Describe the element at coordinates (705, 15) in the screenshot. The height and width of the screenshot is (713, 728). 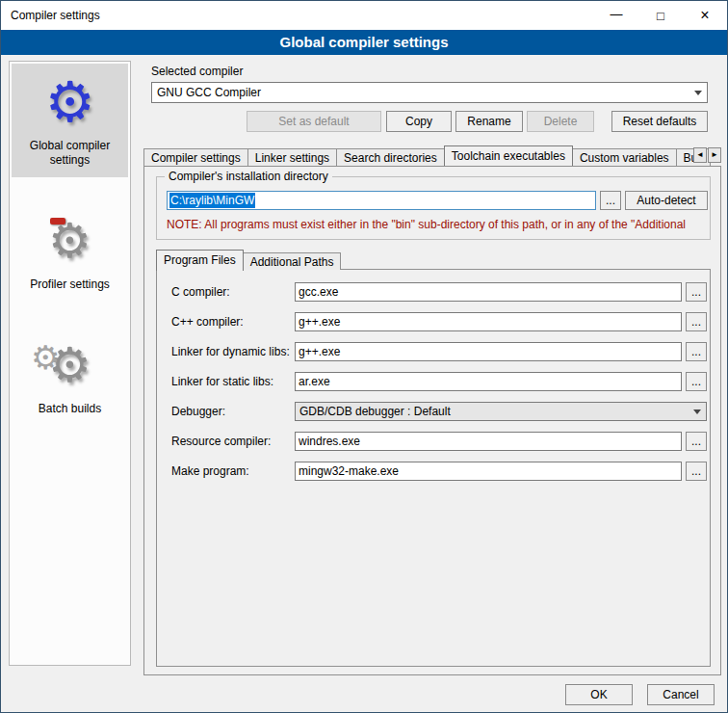
I see `close-icon: ×` at that location.